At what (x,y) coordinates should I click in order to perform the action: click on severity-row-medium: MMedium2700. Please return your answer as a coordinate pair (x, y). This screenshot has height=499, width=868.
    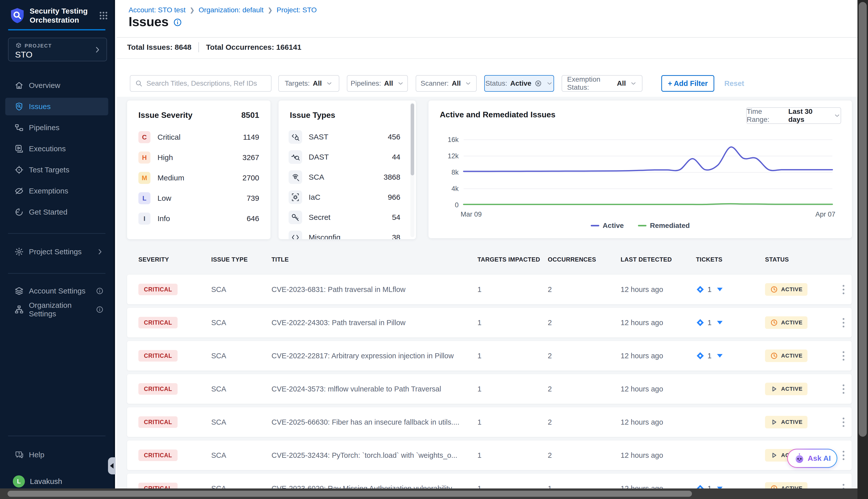
    Looking at the image, I should click on (199, 178).